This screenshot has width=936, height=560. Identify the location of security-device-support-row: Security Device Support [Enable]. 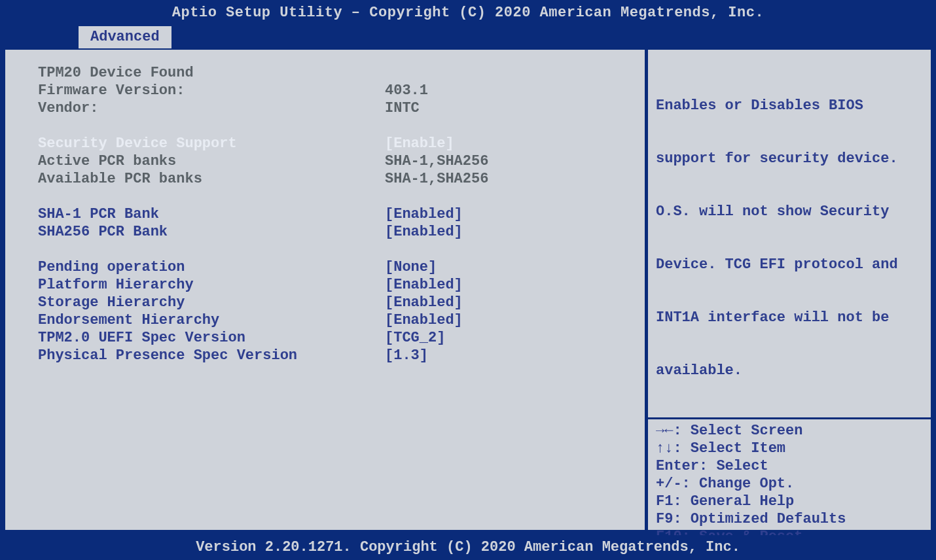
(331, 144).